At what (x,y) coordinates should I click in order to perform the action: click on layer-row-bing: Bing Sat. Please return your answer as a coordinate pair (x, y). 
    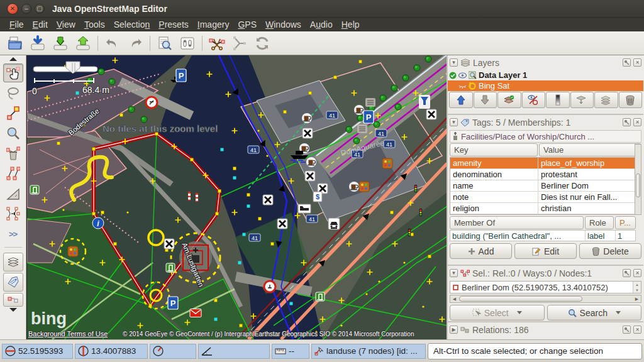
    Looking at the image, I should click on (546, 85).